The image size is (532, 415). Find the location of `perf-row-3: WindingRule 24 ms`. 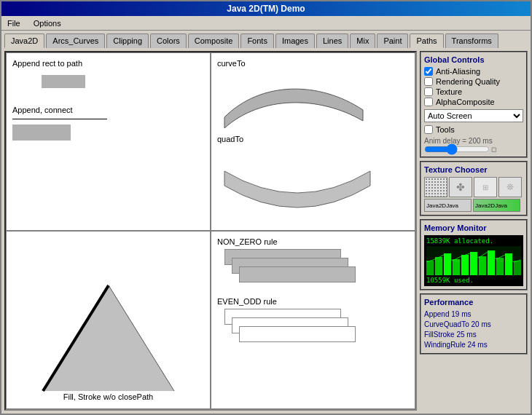

perf-row-3: WindingRule 24 ms is located at coordinates (474, 345).